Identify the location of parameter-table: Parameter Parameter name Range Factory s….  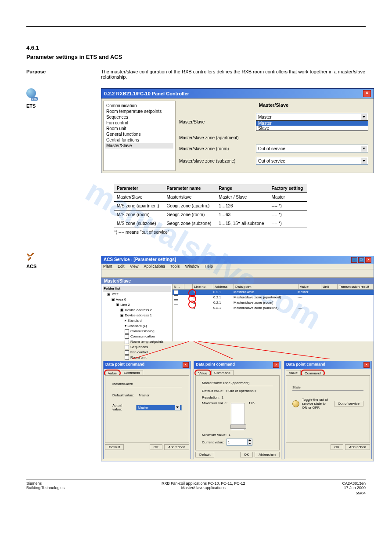
(211, 206).